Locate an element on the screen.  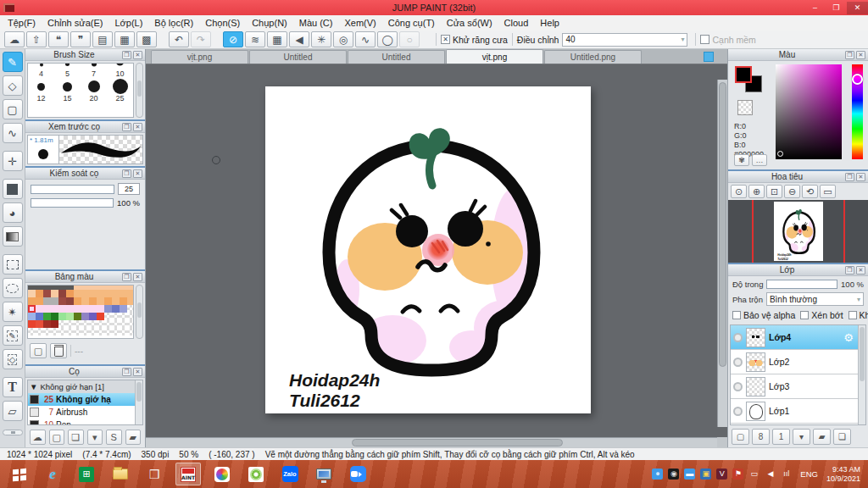
menu-item: Chọn(S) is located at coordinates (222, 23).